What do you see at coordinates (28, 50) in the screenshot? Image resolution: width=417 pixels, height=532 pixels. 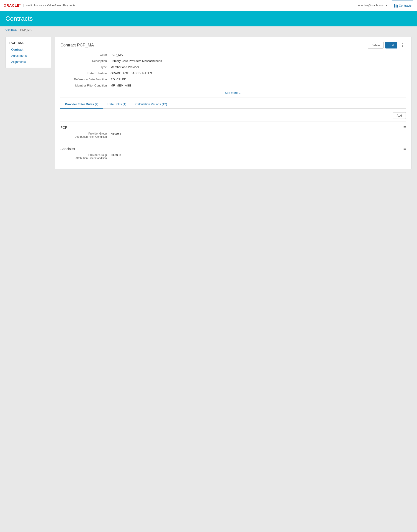 I see `sidebar-item-contract: Contract` at bounding box center [28, 50].